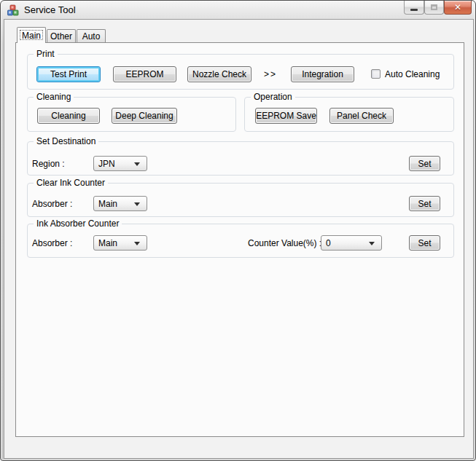  I want to click on counter-value-label: Counter Value(%) :, so click(284, 243).